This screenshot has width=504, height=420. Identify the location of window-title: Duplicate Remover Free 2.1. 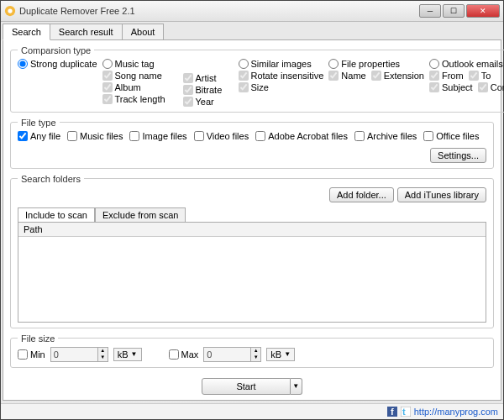
(219, 11).